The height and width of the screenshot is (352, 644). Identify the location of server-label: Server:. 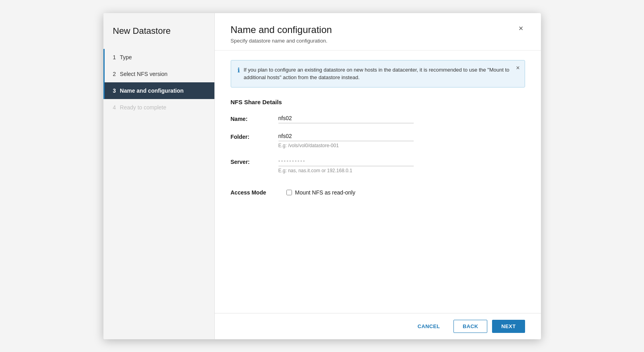
(255, 161).